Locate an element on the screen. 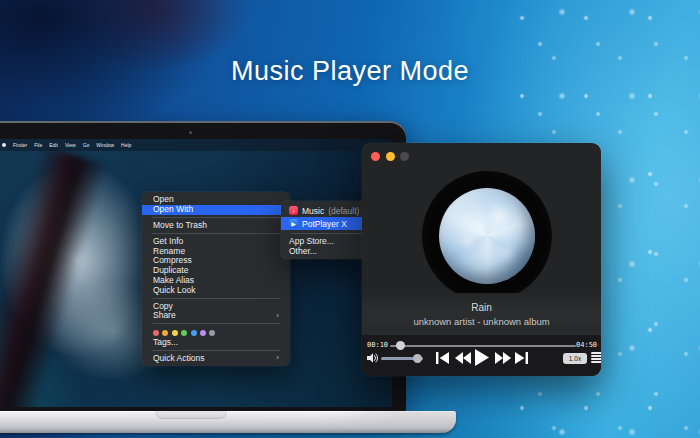  tag-color-row is located at coordinates (216, 332).